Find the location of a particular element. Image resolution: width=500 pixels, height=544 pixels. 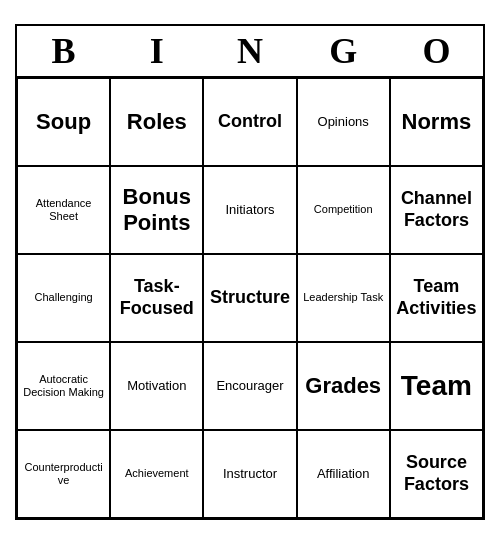

bingo-cell: Channel Factors is located at coordinates (436, 210).